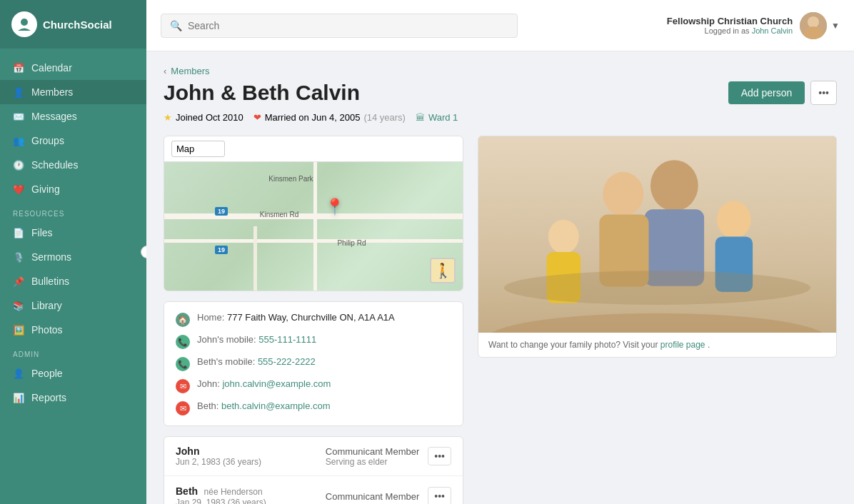 The image size is (854, 504). Describe the element at coordinates (683, 345) in the screenshot. I see `profile-page-link: profile page` at that location.